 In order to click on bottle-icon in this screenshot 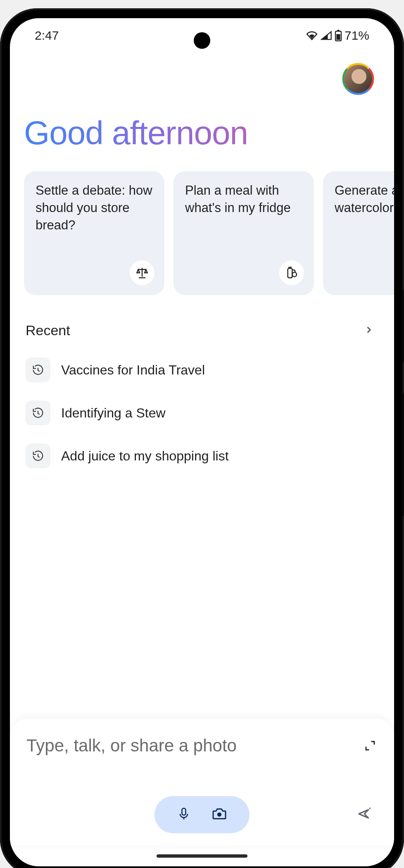, I will do `click(292, 273)`.